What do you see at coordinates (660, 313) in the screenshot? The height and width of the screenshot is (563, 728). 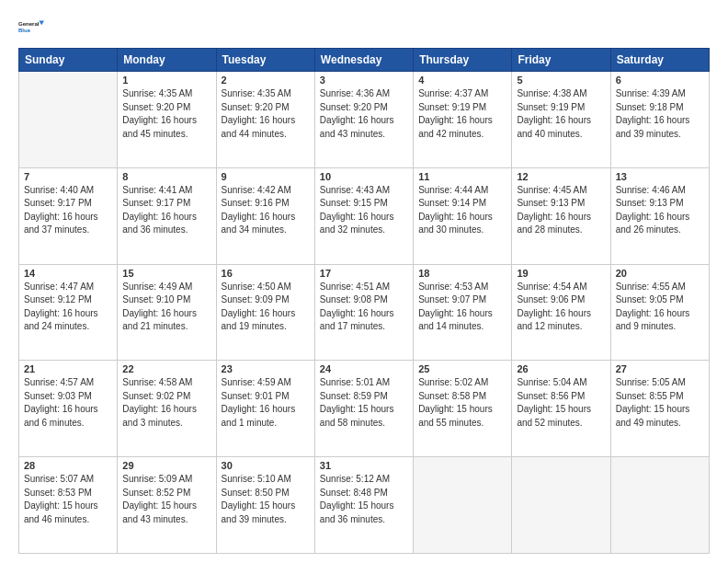 I see `calendar-cell: 20Sunrise: 4:55 AMSunset: 9:05 PMDayligh…` at bounding box center [660, 313].